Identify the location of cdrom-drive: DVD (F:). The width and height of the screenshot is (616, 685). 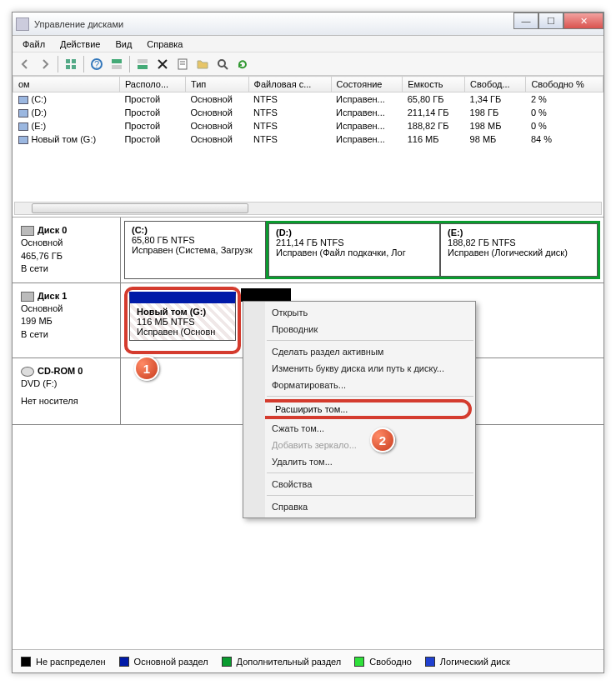
(67, 383).